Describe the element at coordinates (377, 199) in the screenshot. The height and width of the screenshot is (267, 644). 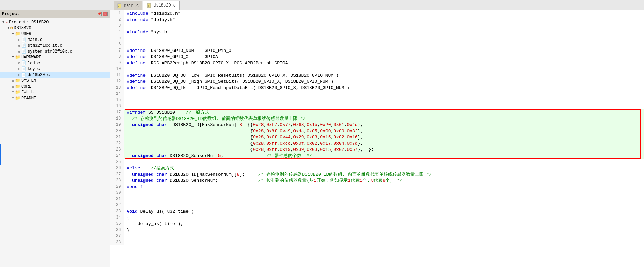
I see `table-row: 31` at that location.